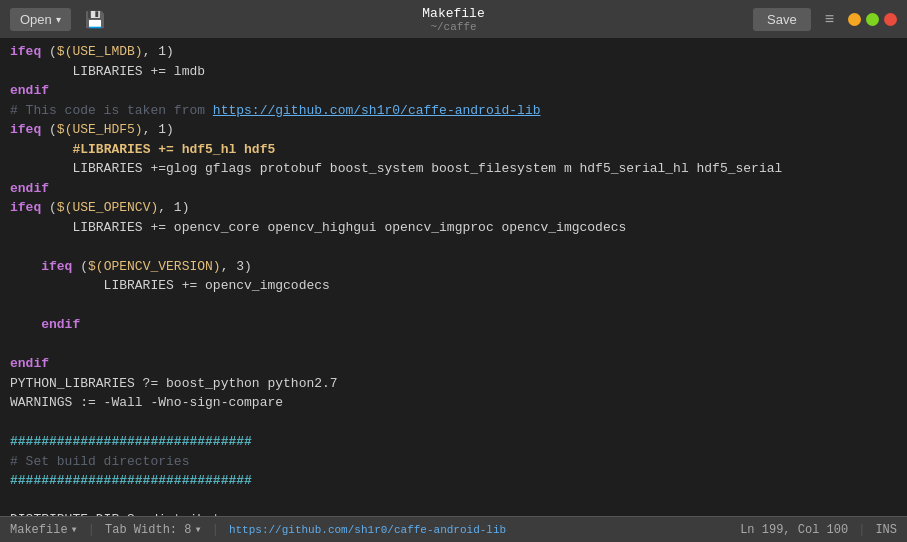  What do you see at coordinates (368, 530) in the screenshot?
I see `github-link: https://github.com/sh1r0/caffe-android-l…` at bounding box center [368, 530].